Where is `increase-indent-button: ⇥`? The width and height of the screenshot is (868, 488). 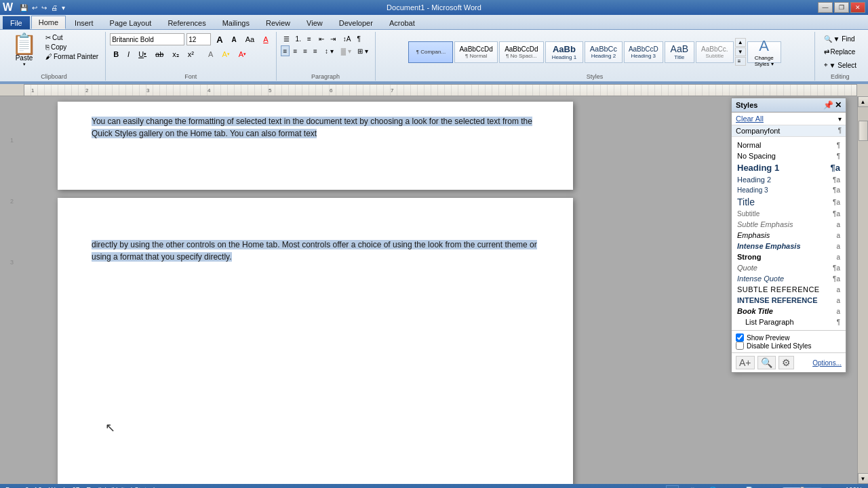 increase-indent-button: ⇥ is located at coordinates (333, 39).